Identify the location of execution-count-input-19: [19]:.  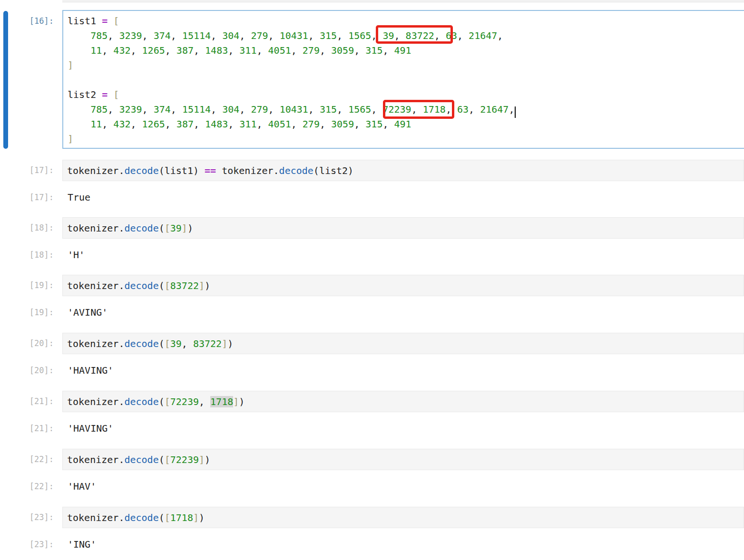
(27, 285).